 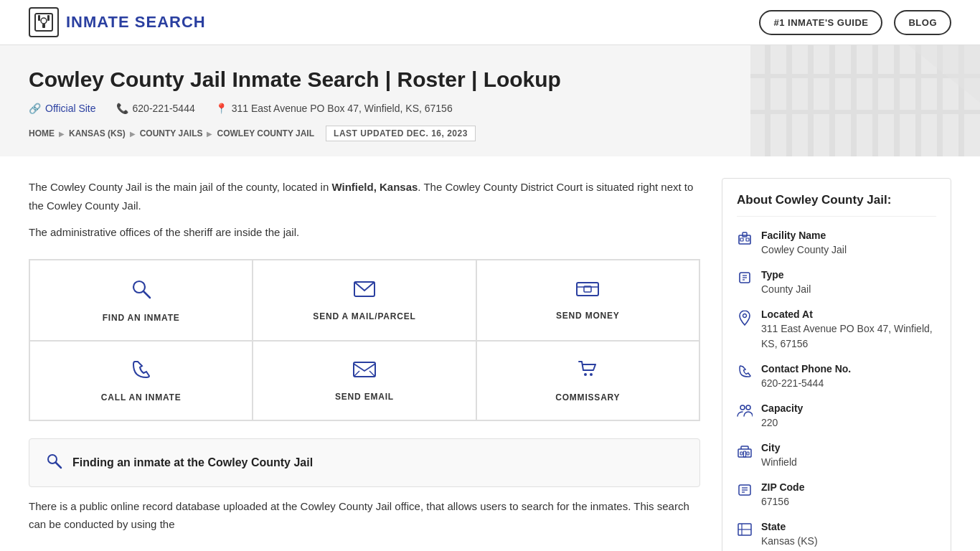 I want to click on send-email-icon, so click(x=364, y=372).